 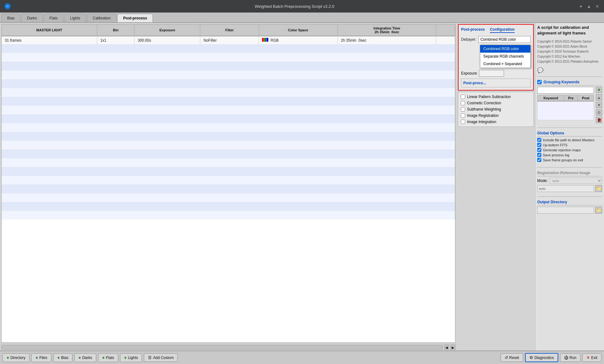 What do you see at coordinates (496, 57) in the screenshot?
I see `config-box: Post-process Configuration Debayer: Comb…` at bounding box center [496, 57].